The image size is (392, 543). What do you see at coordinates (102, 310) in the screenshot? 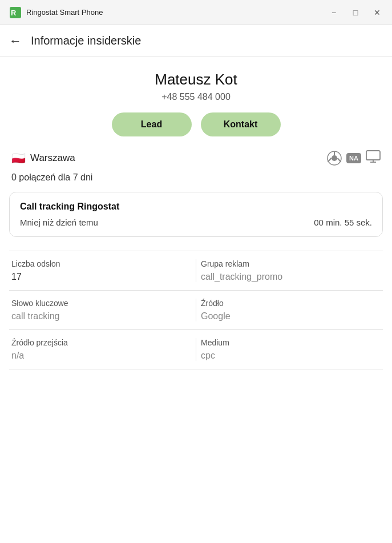
I see `stat-cell-left: Słowo kluczowecall tracking` at bounding box center [102, 310].